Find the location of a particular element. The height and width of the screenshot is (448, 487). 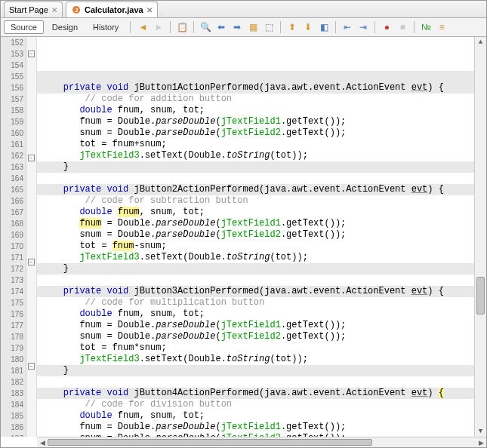

scroll-up-icon: ▲ is located at coordinates (480, 42).